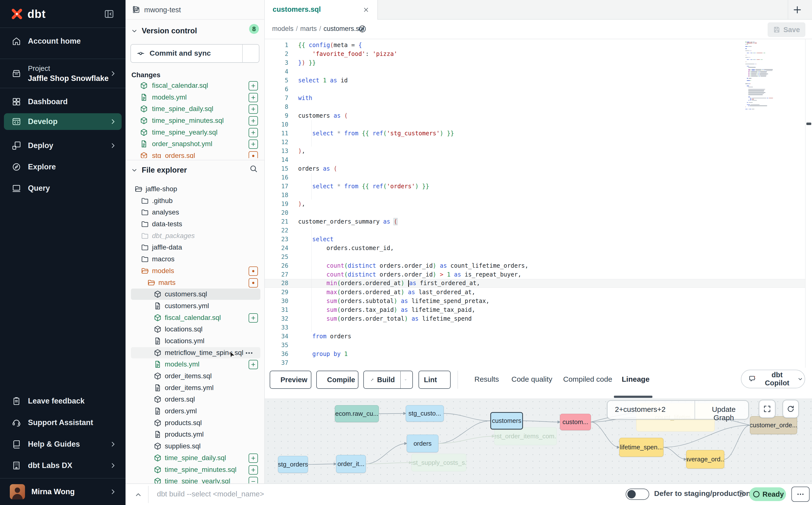  Describe the element at coordinates (195, 295) in the screenshot. I see `tree-item-customers-sql: customers.sql` at that location.